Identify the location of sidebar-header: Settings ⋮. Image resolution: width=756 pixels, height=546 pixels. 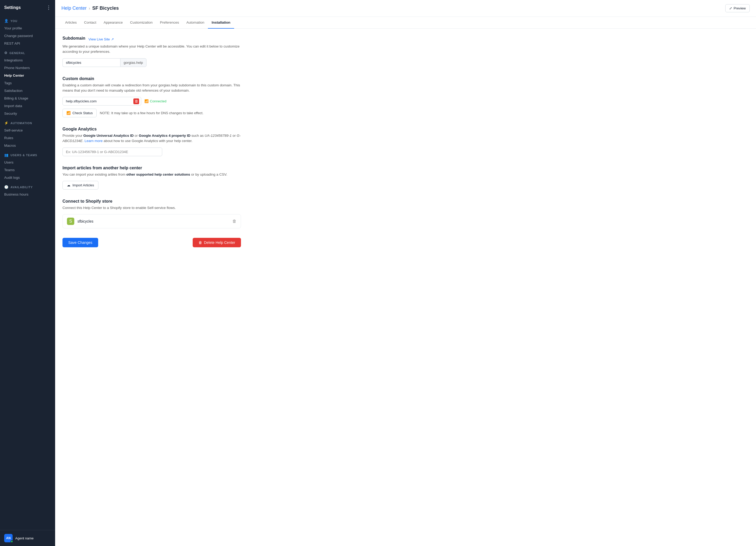
(27, 8).